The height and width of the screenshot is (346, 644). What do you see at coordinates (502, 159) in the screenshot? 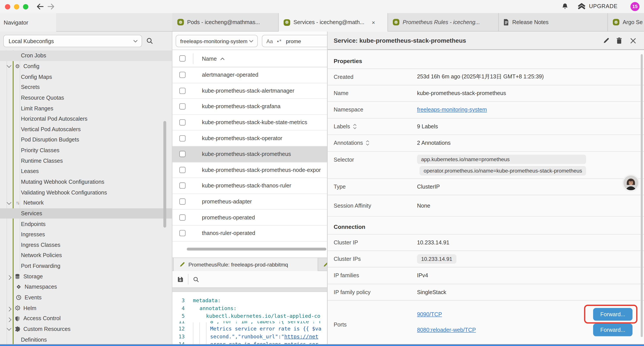
I see `selector-chip: app.kubernetes.io/name=prometheus` at bounding box center [502, 159].